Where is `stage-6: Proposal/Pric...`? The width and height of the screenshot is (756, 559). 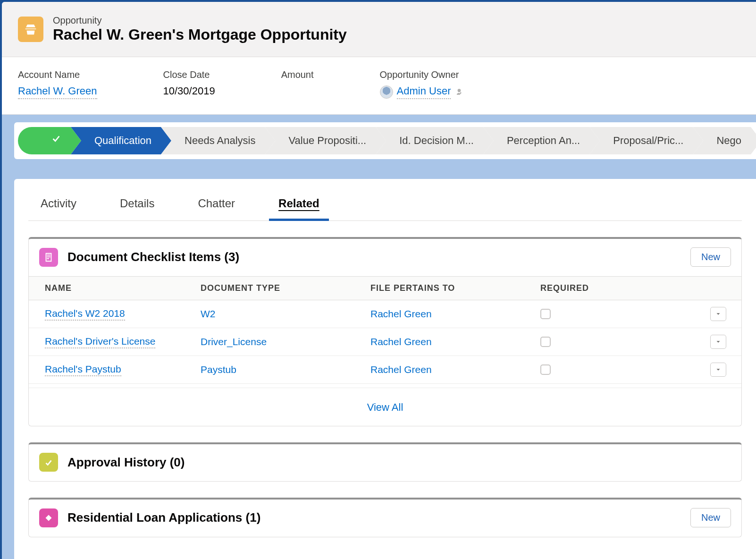 stage-6: Proposal/Pric... is located at coordinates (647, 141).